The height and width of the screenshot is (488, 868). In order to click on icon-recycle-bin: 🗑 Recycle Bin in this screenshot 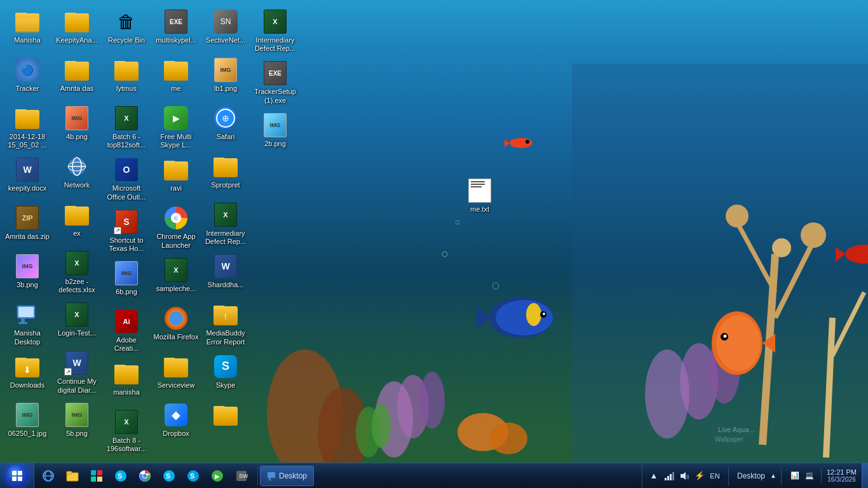, I will do `click(126, 29)`.